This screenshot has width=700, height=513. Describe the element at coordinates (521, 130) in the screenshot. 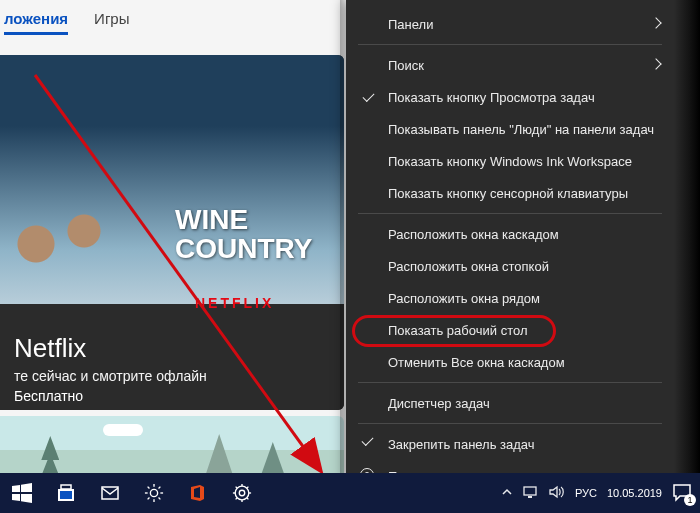

I see `menu-label: Показывать панель "Люди" на панели задач` at that location.